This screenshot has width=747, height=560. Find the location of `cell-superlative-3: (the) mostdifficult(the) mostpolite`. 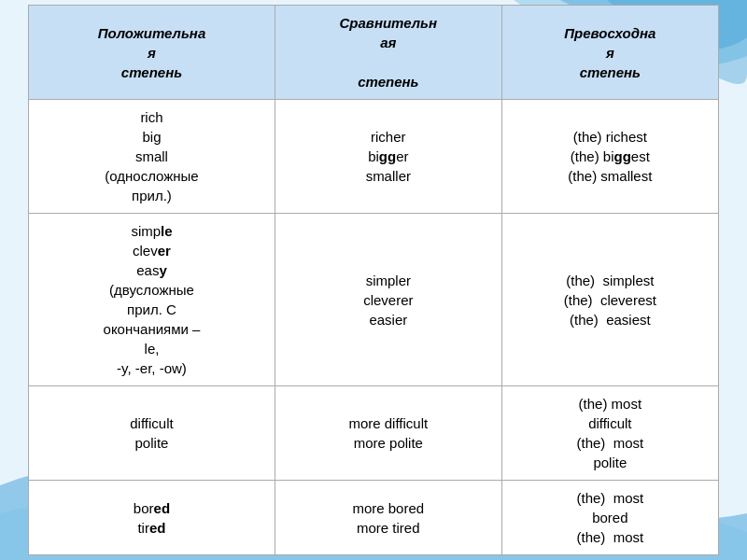

cell-superlative-3: (the) mostdifficult(the) mostpolite is located at coordinates (610, 433).